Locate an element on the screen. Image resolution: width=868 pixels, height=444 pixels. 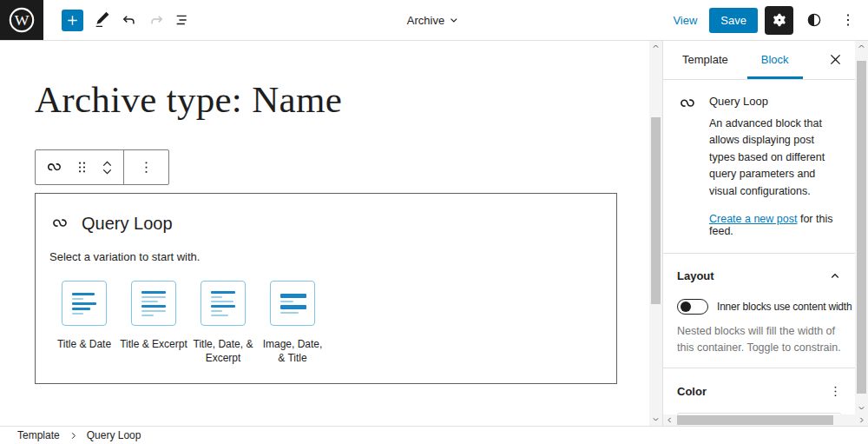
title-excerpt-icon is located at coordinates (154, 303).